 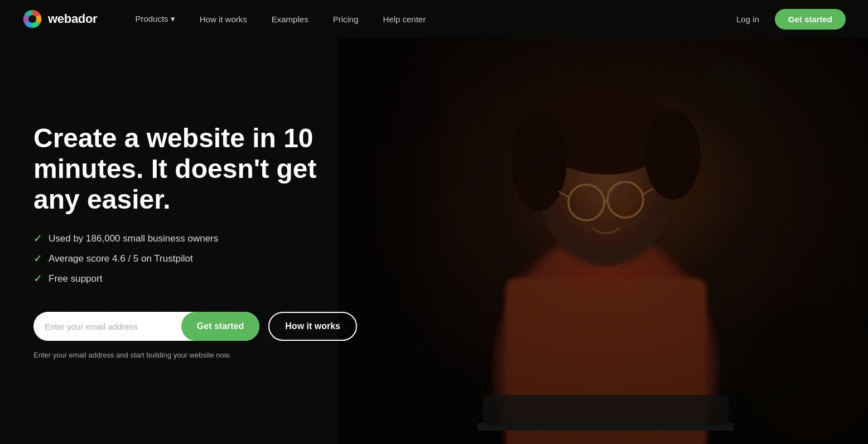 What do you see at coordinates (220, 326) in the screenshot?
I see `get-started-cta-button: Get started` at bounding box center [220, 326].